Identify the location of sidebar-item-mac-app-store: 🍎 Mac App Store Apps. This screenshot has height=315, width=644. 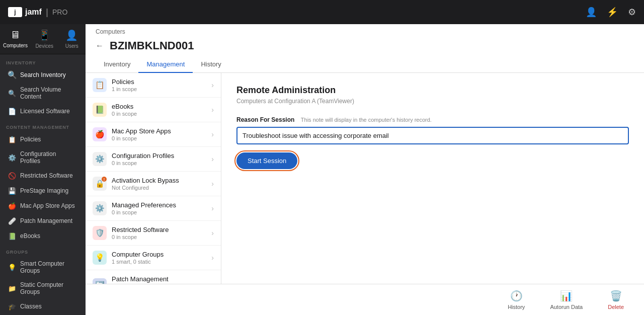
(43, 206).